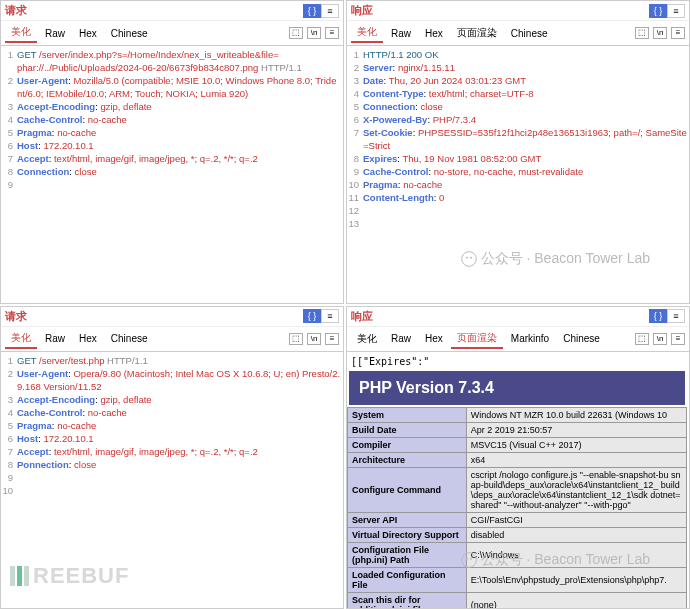 The height and width of the screenshot is (609, 690). What do you see at coordinates (171, 360) in the screenshot?
I see `code-line: 1GET /server/test.php HTTP/1.1` at bounding box center [171, 360].